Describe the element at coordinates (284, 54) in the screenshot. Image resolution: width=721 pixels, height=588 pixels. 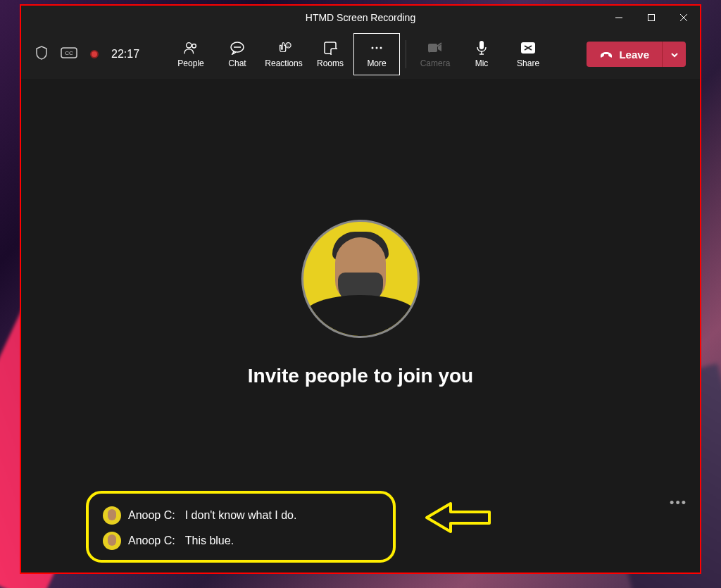
I see `reactions-button: Reactions` at that location.